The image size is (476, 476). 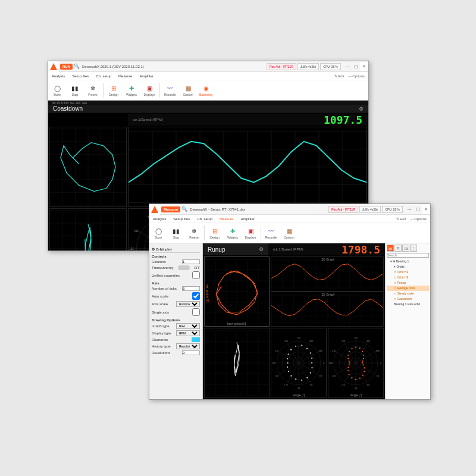 What do you see at coordinates (191, 353) in the screenshot?
I see `revolutions-input` at bounding box center [191, 353].